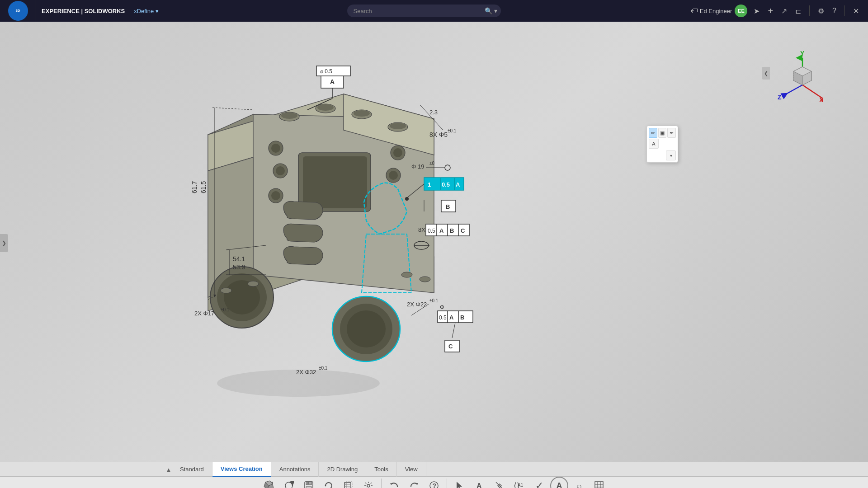 The height and width of the screenshot is (488, 868). Describe the element at coordinates (724, 11) in the screenshot. I see `user-badge: Ed Engineer EE` at that location.